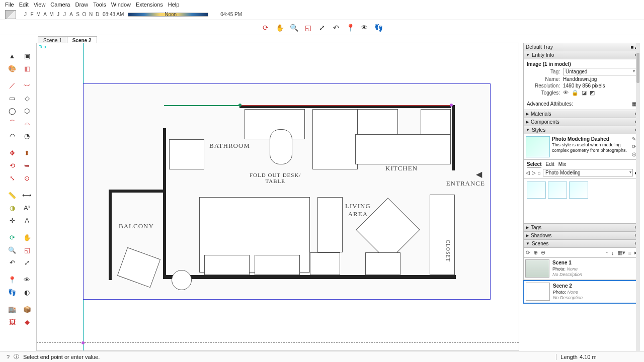 The width and height of the screenshot is (644, 362). What do you see at coordinates (12, 153) in the screenshot?
I see `move-icon: ✥` at bounding box center [12, 153].